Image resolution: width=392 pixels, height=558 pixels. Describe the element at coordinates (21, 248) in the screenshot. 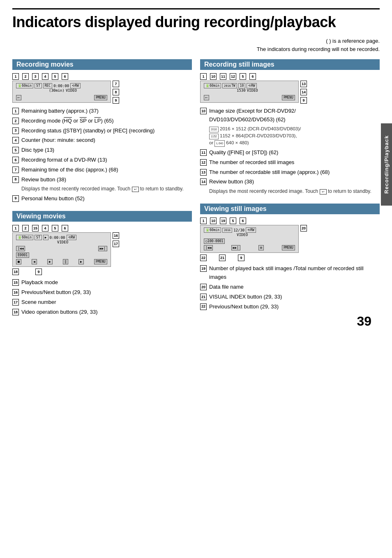

I see `prev-btn: |◀◀` at that location.